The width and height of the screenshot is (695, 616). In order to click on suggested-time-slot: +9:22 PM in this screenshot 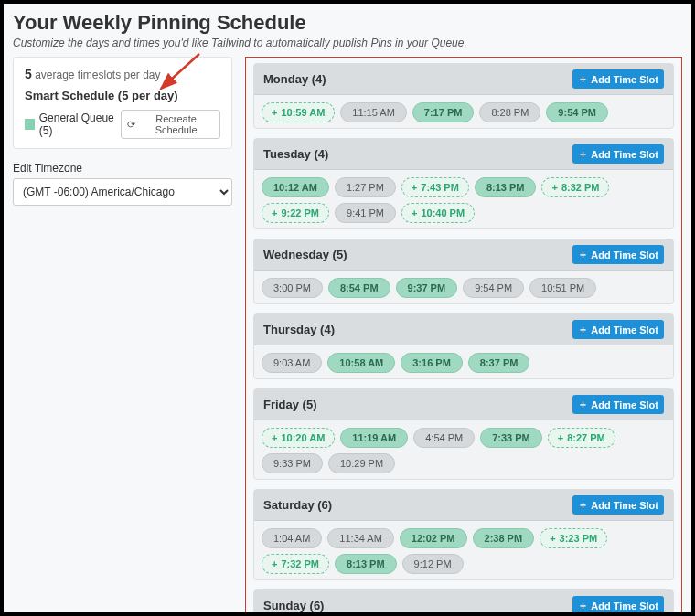, I will do `click(295, 213)`.